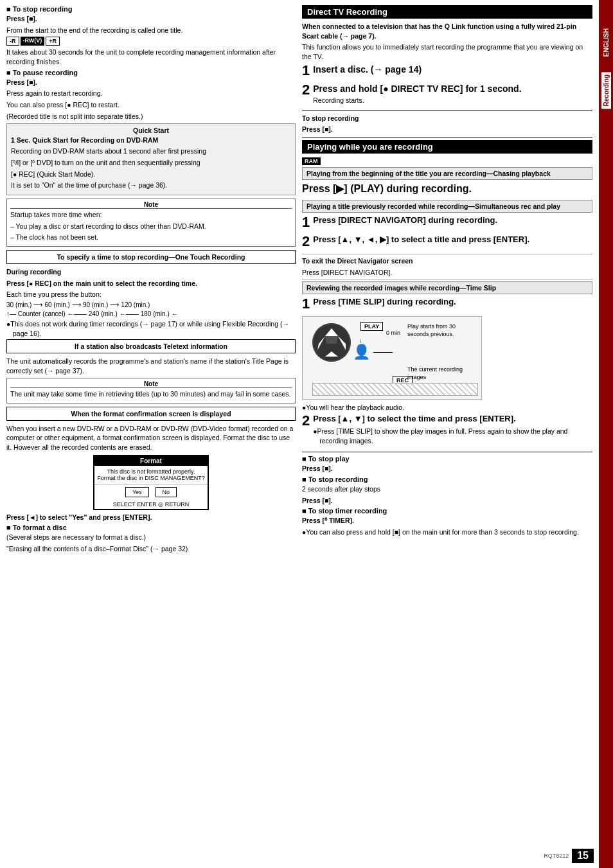  Describe the element at coordinates (57, 305) in the screenshot. I see `ts-60: 60 (min.)` at that location.